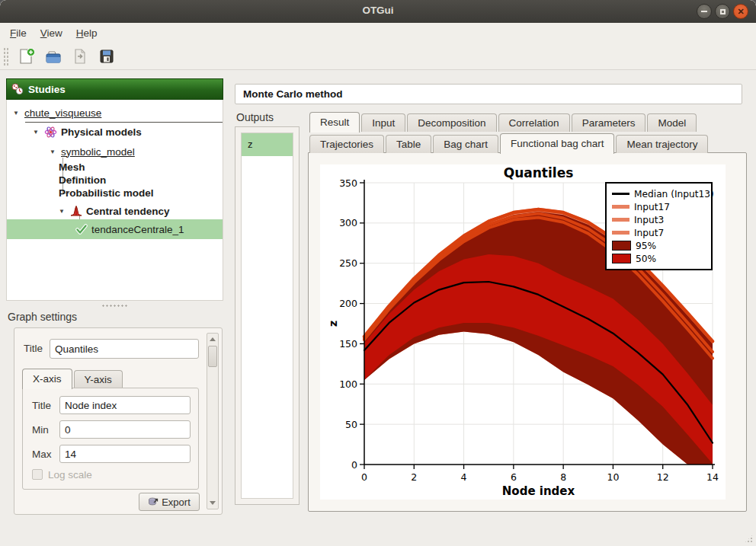 The height and width of the screenshot is (546, 756). I want to click on tree-item-label: Probabilistic model, so click(107, 193).